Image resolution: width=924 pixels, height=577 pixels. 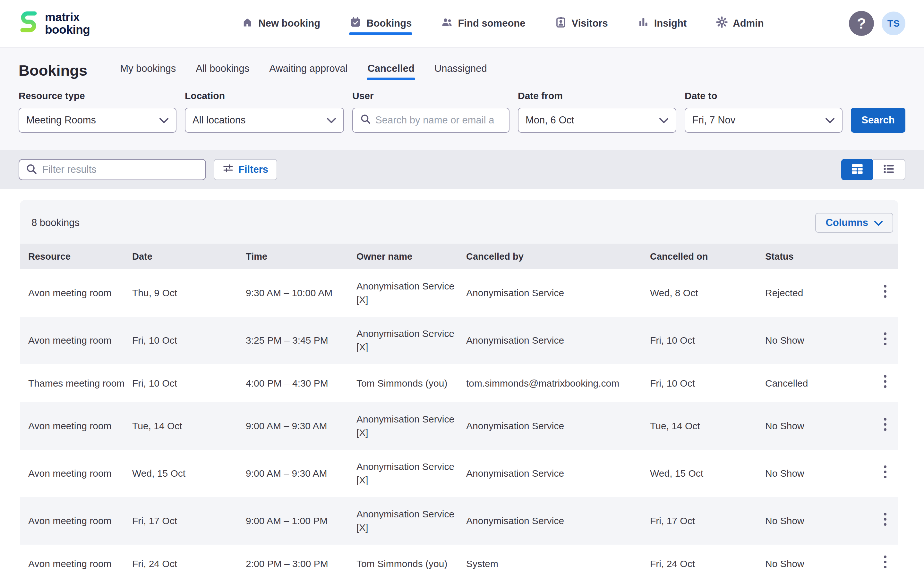 I want to click on resource-type-field: Resource type Meeting Rooms, so click(x=98, y=111).